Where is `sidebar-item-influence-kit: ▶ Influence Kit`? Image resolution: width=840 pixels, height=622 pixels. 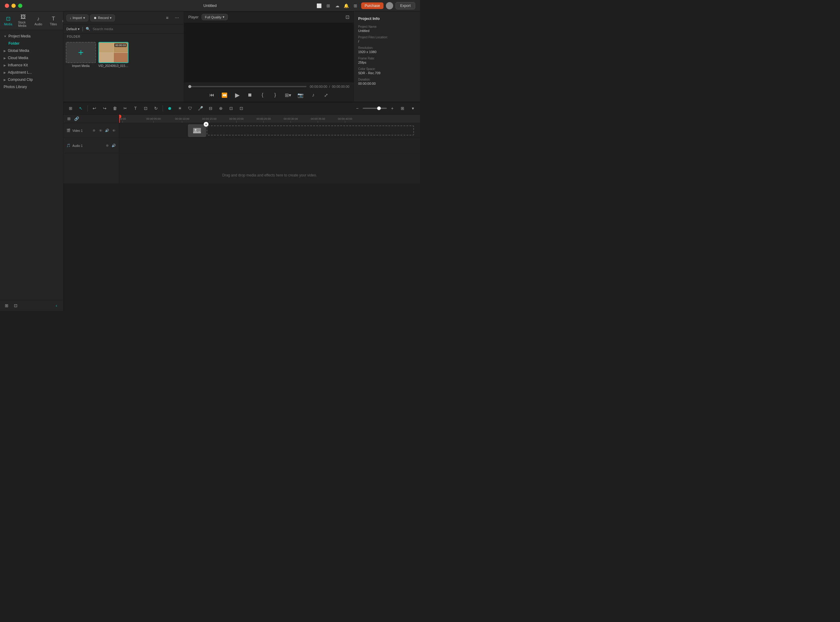 sidebar-item-influence-kit: ▶ Influence Kit is located at coordinates (32, 65).